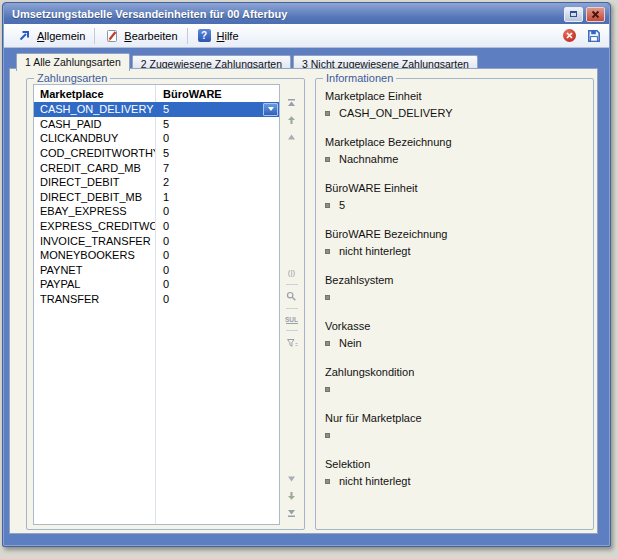  What do you see at coordinates (292, 272) in the screenshot?
I see `column-width-icon: (|)` at bounding box center [292, 272].